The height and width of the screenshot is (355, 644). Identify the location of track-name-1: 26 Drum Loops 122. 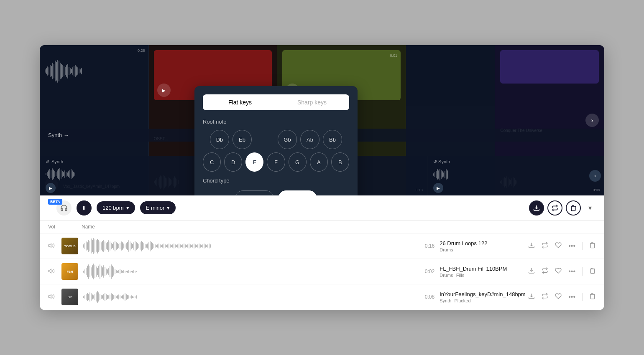
(481, 243).